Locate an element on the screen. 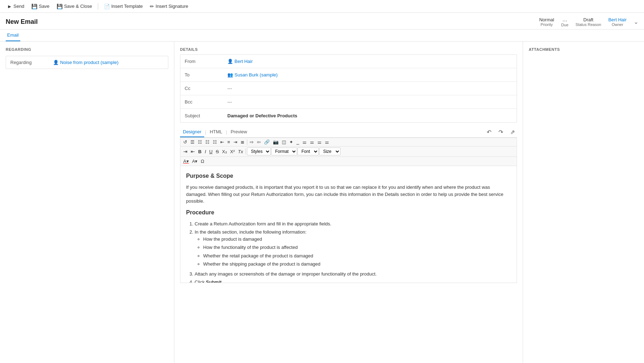 The width and height of the screenshot is (644, 363). redo-button: ↷ is located at coordinates (501, 132).